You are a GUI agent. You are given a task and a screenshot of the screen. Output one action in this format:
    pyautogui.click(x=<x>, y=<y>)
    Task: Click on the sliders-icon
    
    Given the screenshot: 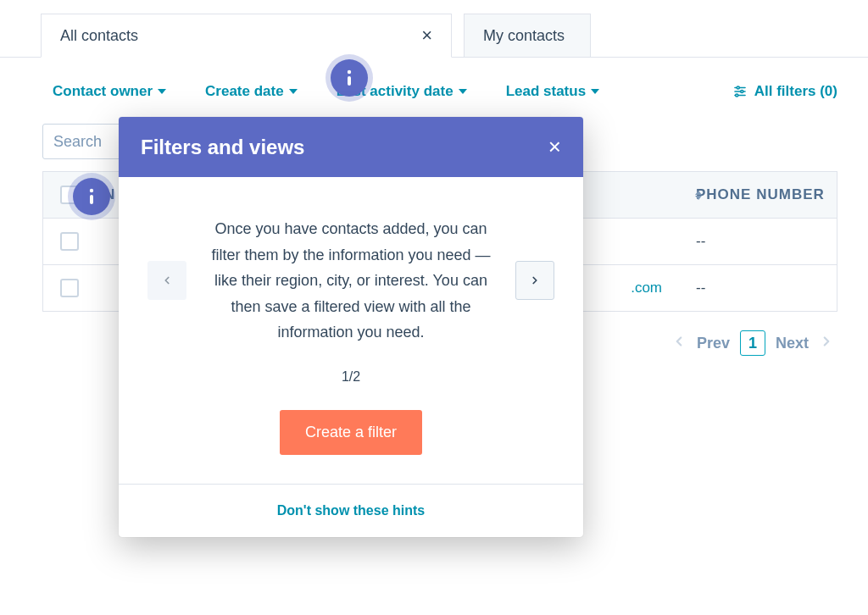 What is the action you would take?
    pyautogui.click(x=740, y=91)
    